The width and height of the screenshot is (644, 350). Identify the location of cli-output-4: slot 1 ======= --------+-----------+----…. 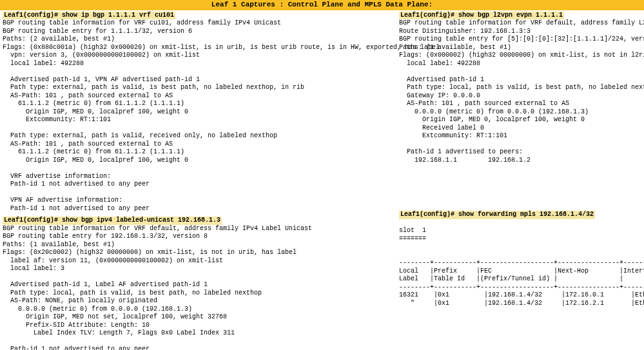
(520, 264).